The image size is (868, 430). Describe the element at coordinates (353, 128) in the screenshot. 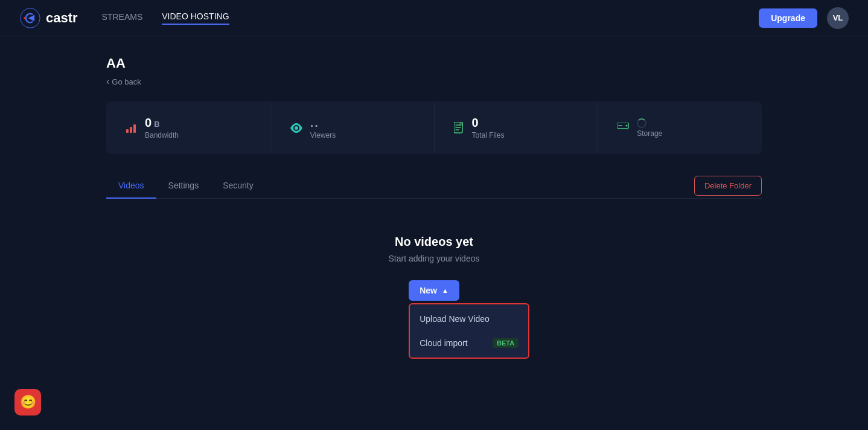

I see `stat-viewers: .. Viewers` at that location.